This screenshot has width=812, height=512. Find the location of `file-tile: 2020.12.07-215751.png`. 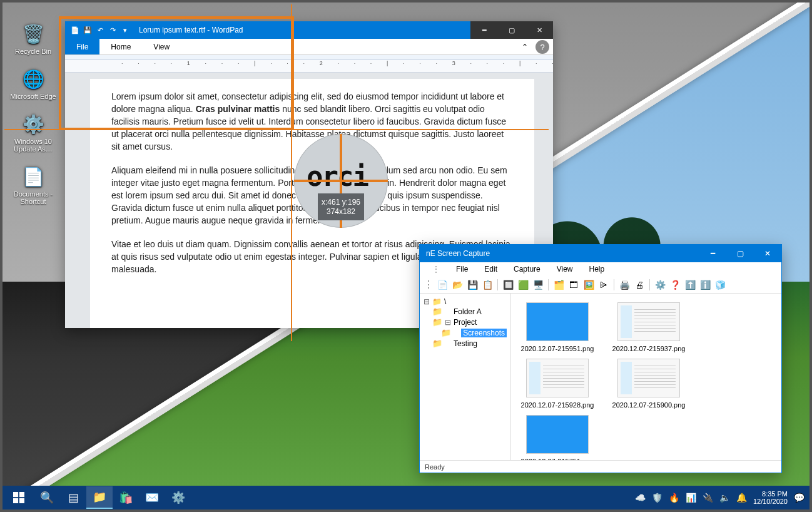

file-tile: 2020.12.07-215751.png is located at coordinates (557, 438).